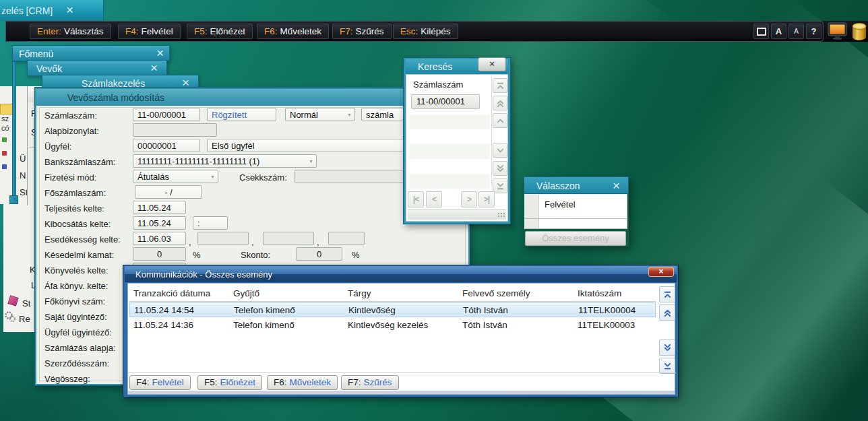 The height and width of the screenshot is (421, 868). I want to click on field-label: Számlázás alapja:, so click(80, 348).